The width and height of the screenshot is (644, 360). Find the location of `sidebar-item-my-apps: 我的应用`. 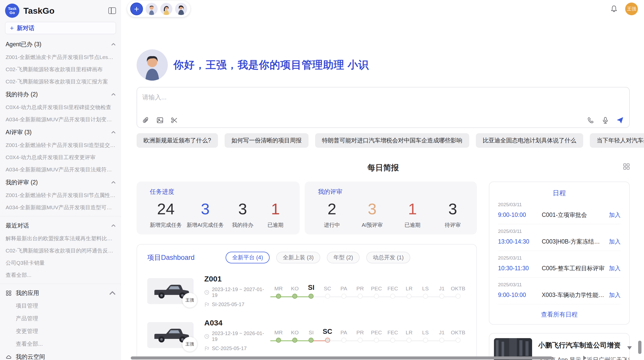

sidebar-item-my-apps: 我的应用 is located at coordinates (61, 293).